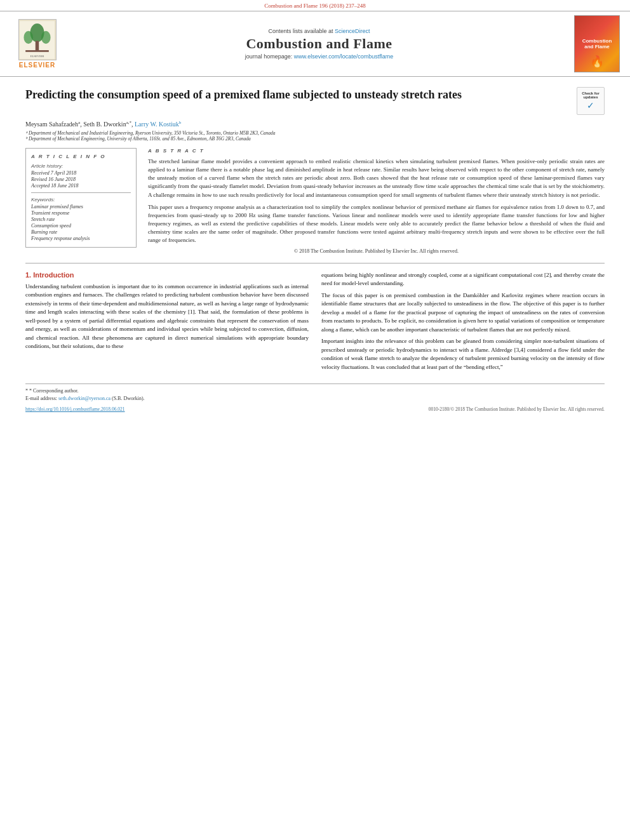 This screenshot has height=840, width=630. What do you see at coordinates (319, 57) in the screenshot?
I see `homepage-line: journal homepage: www.elsevier.com/locat…` at bounding box center [319, 57].